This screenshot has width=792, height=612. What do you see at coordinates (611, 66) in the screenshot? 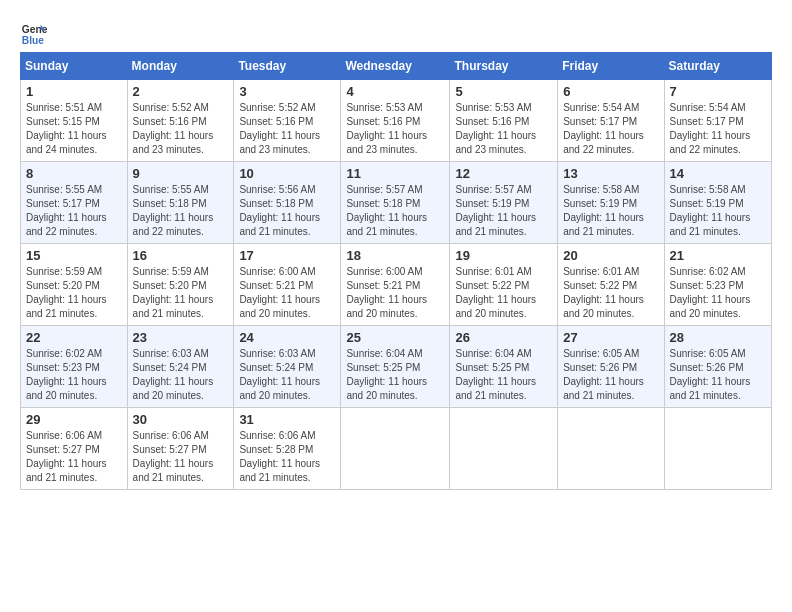
I see `weekday-header-friday: Friday` at bounding box center [611, 66].